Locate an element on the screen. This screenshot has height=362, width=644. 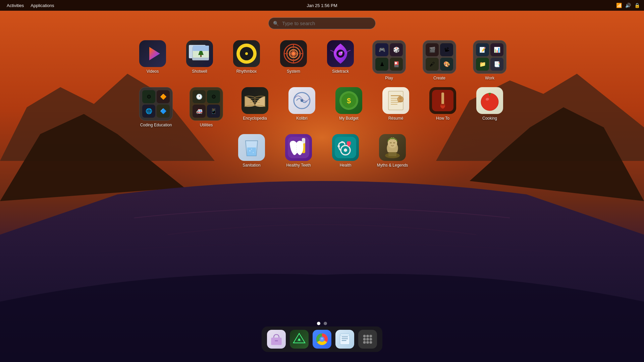
myths-label: Myths & Legends is located at coordinates (392, 165).